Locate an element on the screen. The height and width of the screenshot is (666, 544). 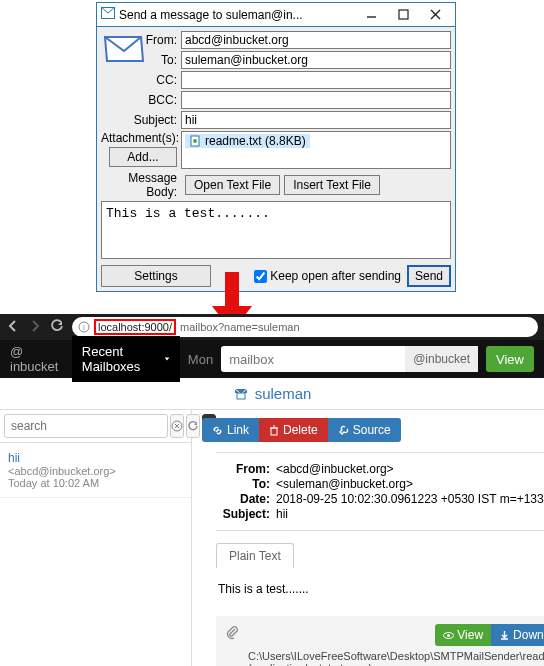
mailbox-name: suleman is located at coordinates (284, 394).